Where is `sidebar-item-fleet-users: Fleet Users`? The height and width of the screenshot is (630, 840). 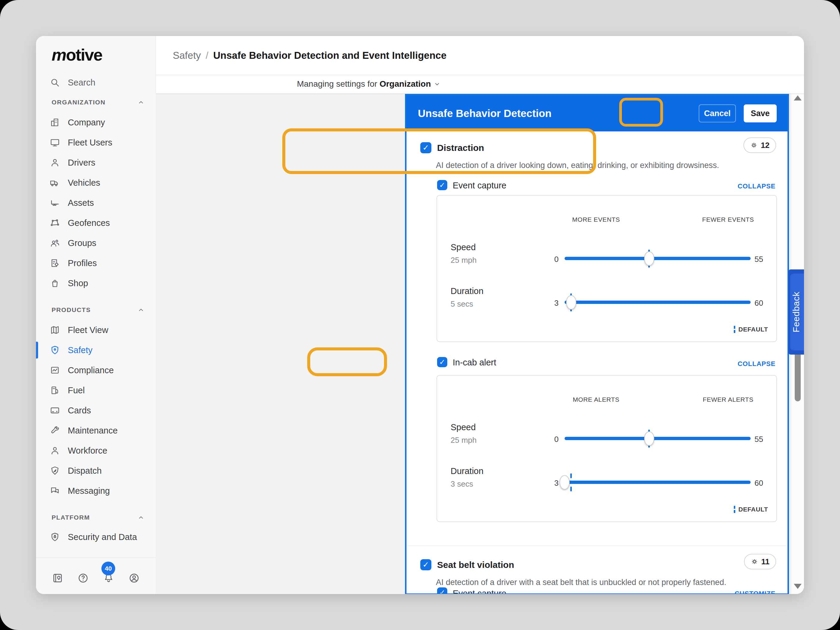
sidebar-item-fleet-users: Fleet Users is located at coordinates (100, 142).